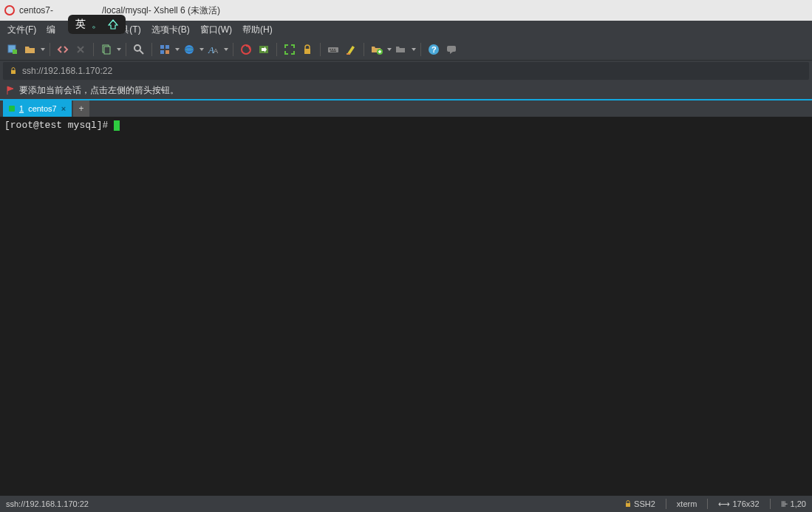 Image resolution: width=812 pixels, height=512 pixels. Describe the element at coordinates (351, 50) in the screenshot. I see `highlight-button` at that location.